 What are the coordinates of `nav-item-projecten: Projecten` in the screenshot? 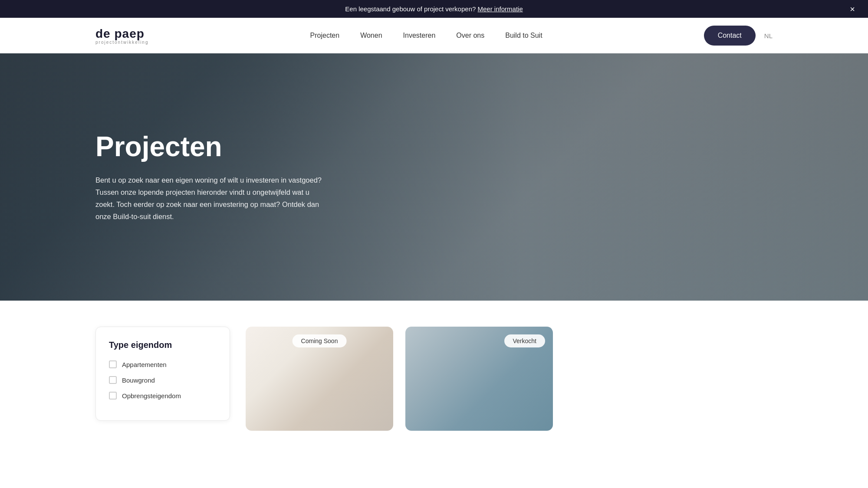 It's located at (325, 36).